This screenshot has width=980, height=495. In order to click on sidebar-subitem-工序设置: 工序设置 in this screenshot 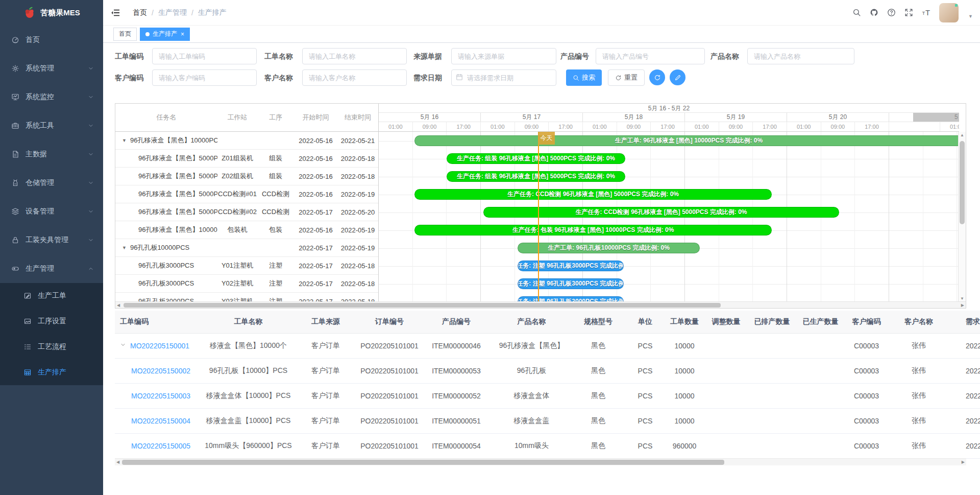, I will do `click(52, 321)`.